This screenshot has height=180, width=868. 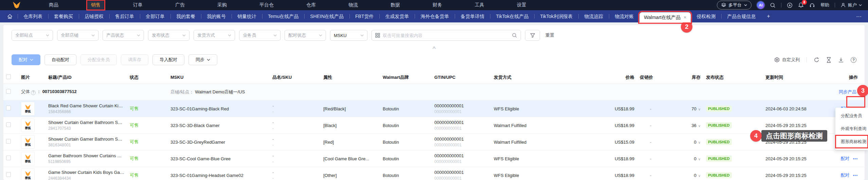 What do you see at coordinates (556, 16) in the screenshot?
I see `tab: TikTok利润报表 ×` at bounding box center [556, 16].